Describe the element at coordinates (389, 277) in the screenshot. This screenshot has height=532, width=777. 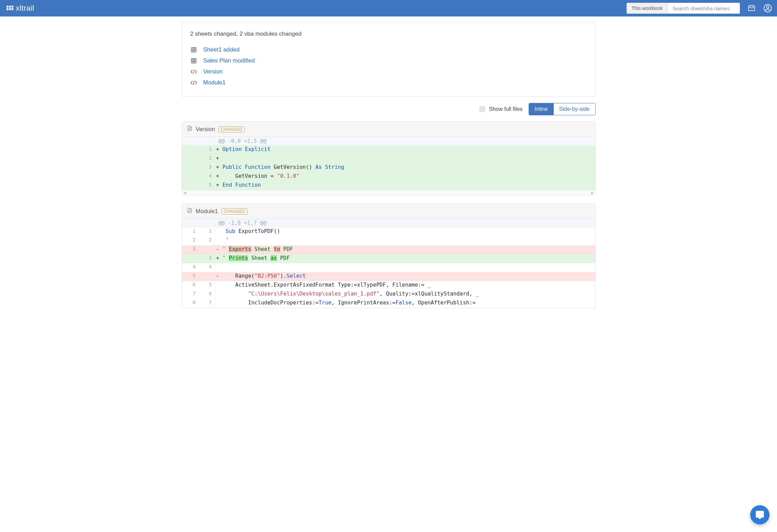
I see `diff-line: 5- Range("B2:P50").Select` at that location.